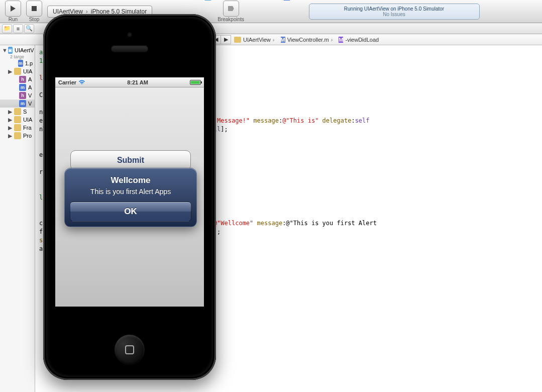  What do you see at coordinates (195, 82) in the screenshot?
I see `battery-icon` at bounding box center [195, 82].